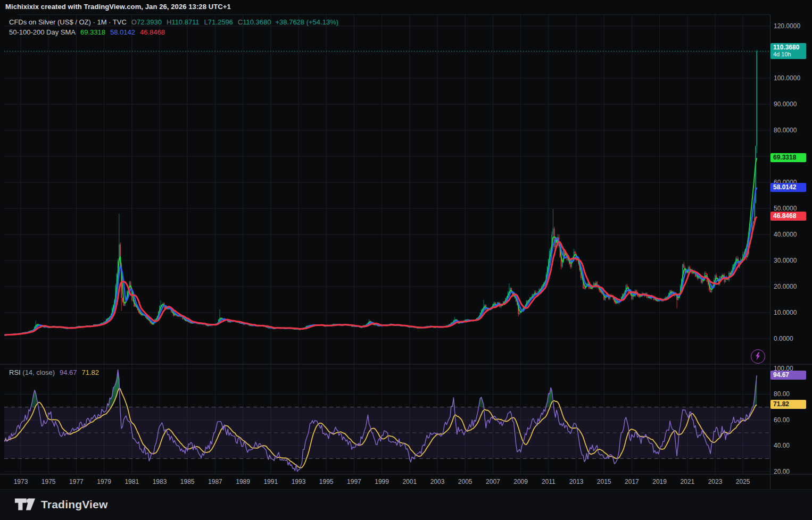 The height and width of the screenshot is (520, 812). Describe the element at coordinates (758, 356) in the screenshot. I see `lightning-icon` at that location.